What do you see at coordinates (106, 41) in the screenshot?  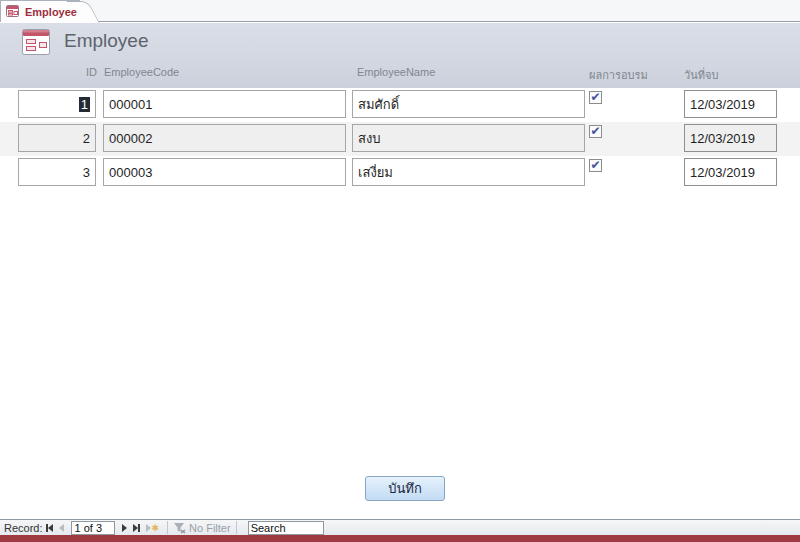 I see `page-title: Employee` at bounding box center [106, 41].